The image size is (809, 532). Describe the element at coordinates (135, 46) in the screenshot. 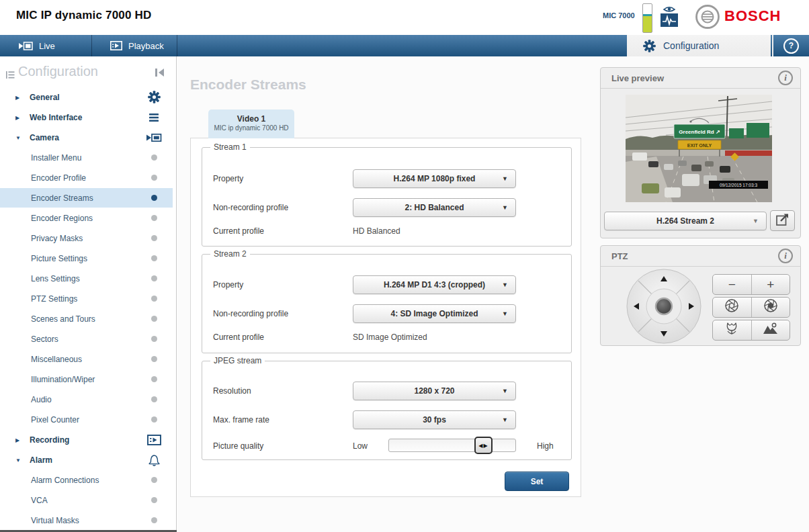

I see `tab-playback: Playback` at that location.